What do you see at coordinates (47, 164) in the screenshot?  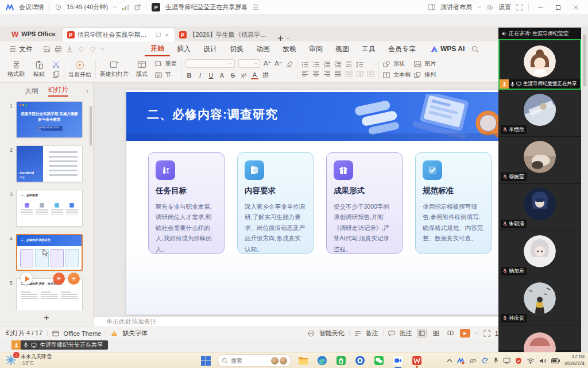 I see `slide-thumb-2: 2 content 目录` at bounding box center [47, 164].